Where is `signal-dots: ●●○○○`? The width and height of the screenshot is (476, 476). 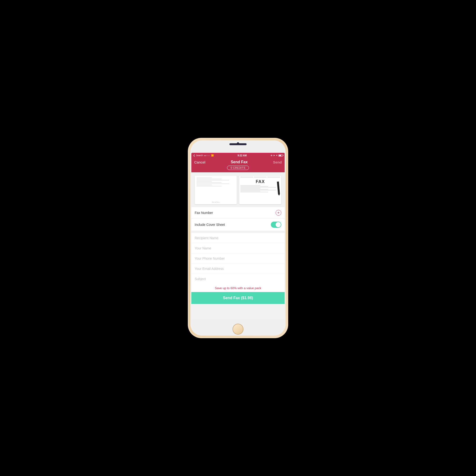 signal-dots: ●●○○○ is located at coordinates (207, 156).